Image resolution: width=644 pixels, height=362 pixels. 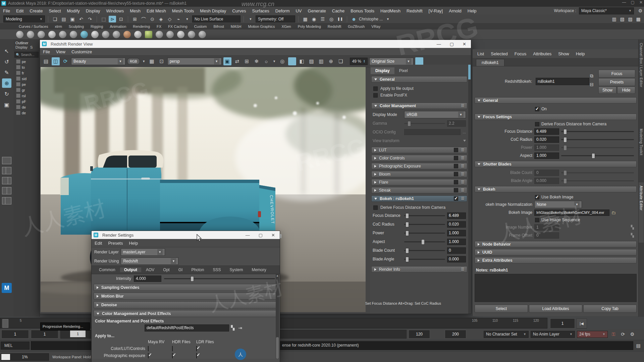 What do you see at coordinates (61, 52) in the screenshot?
I see `render-view-menu-item: View` at bounding box center [61, 52].